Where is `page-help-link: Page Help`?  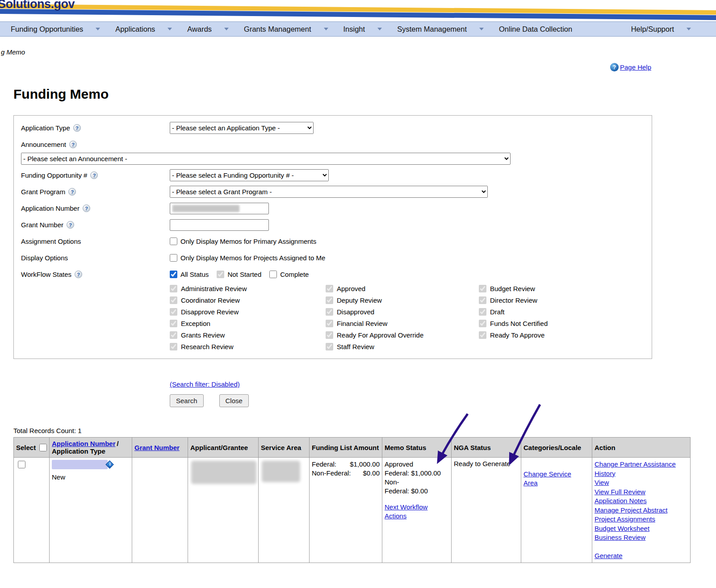
page-help-link: Page Help is located at coordinates (636, 67).